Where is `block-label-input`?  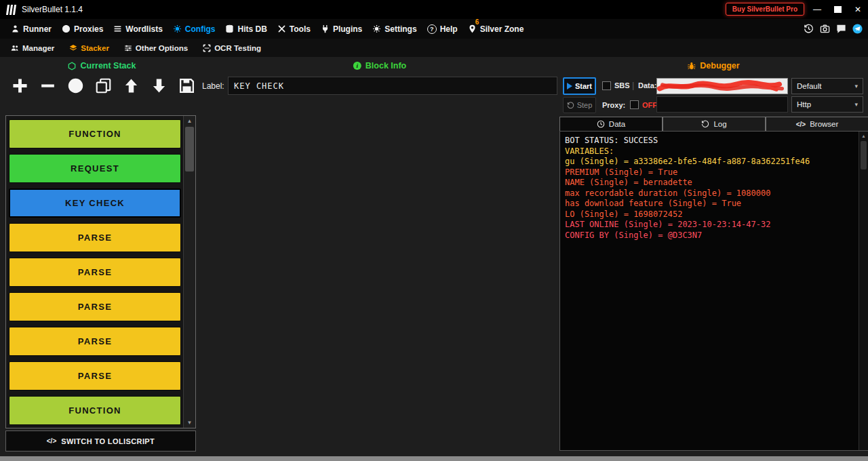
block-label-input is located at coordinates (393, 85).